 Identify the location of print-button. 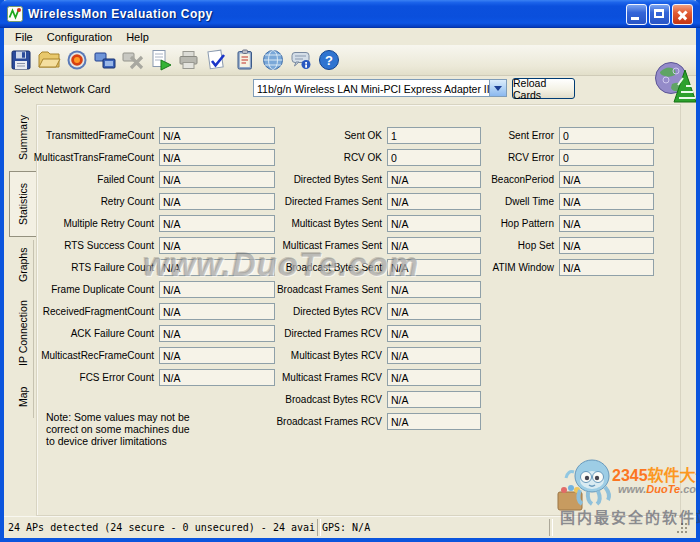
(189, 60).